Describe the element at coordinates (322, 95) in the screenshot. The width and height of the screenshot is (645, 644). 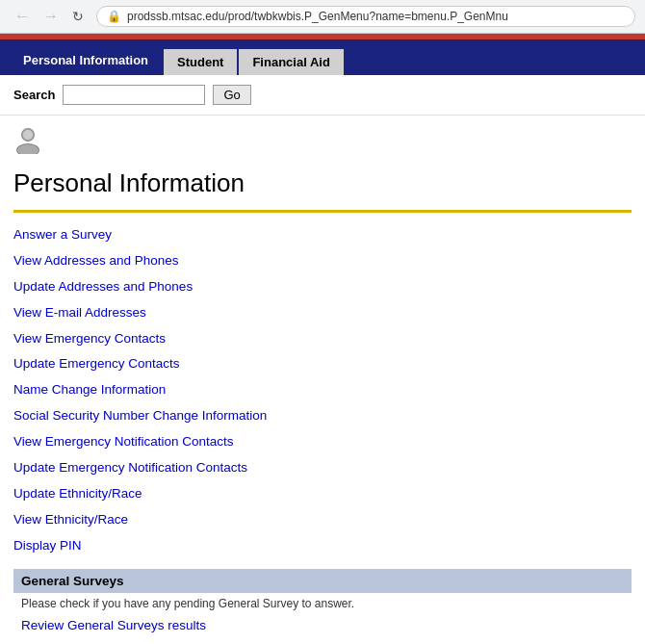
I see `search-bar: Search Go` at that location.